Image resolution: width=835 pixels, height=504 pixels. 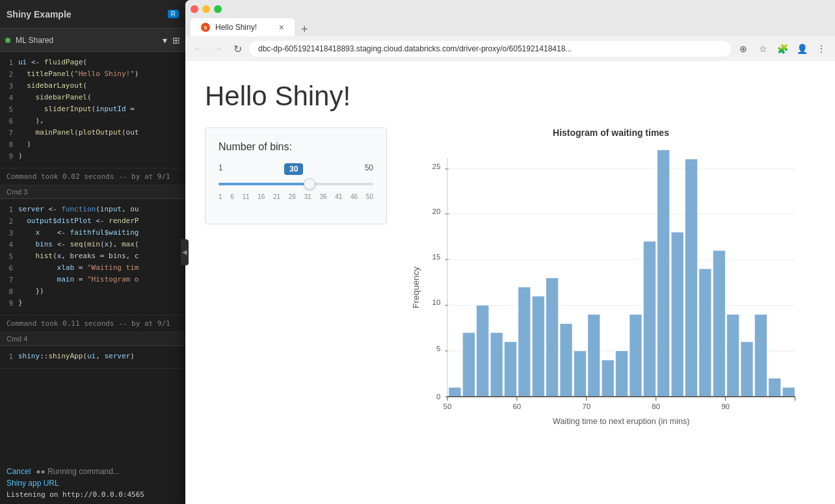 What do you see at coordinates (78, 471) in the screenshot?
I see `running-indicator: ●● Running command...` at bounding box center [78, 471].